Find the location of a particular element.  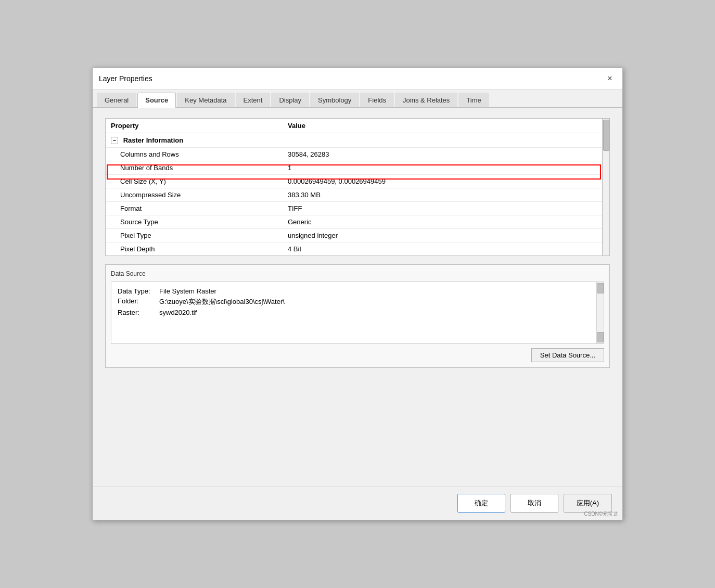

tab-time: Time is located at coordinates (474, 100).